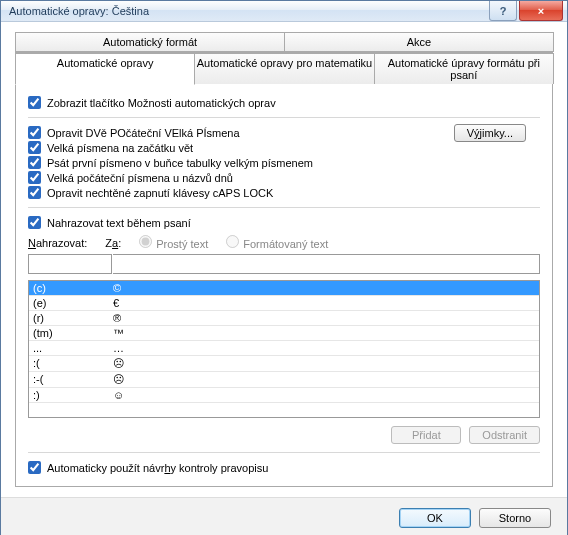 The width and height of the screenshot is (568, 535). I want to click on exceptions-button: Výjimky..., so click(490, 133).